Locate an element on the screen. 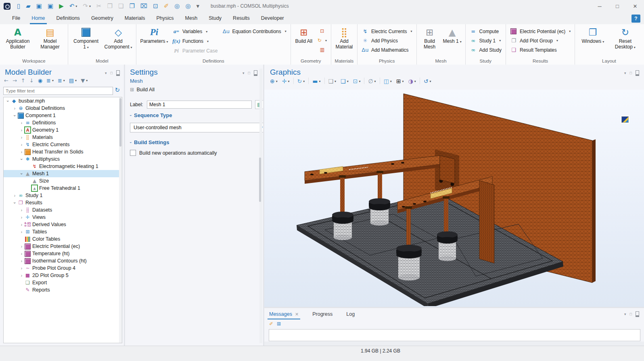 Image resolution: width=644 pixels, height=361 pixels. tree-item-temperature-ht: ›Temperature (ht) is located at coordinates (63, 254).